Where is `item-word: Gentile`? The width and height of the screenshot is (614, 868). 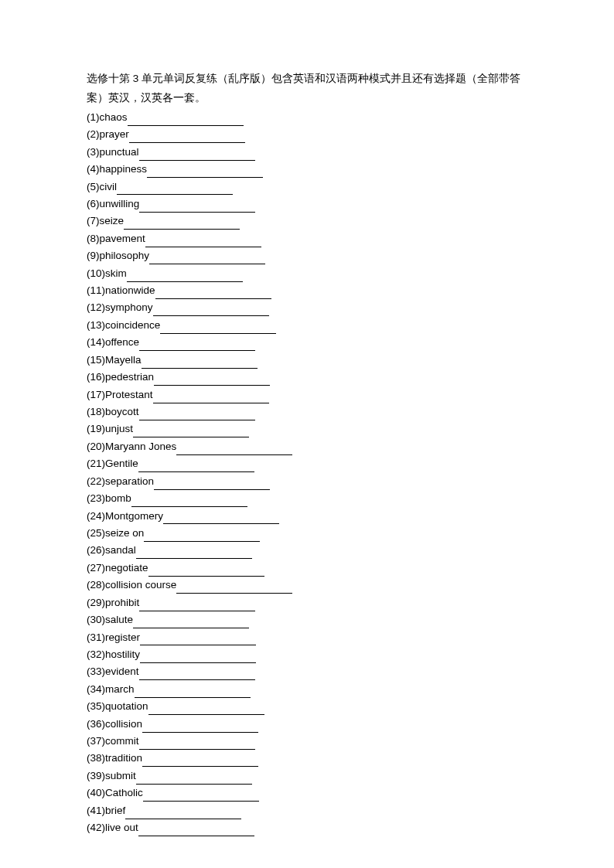 item-word: Gentile is located at coordinates (122, 464).